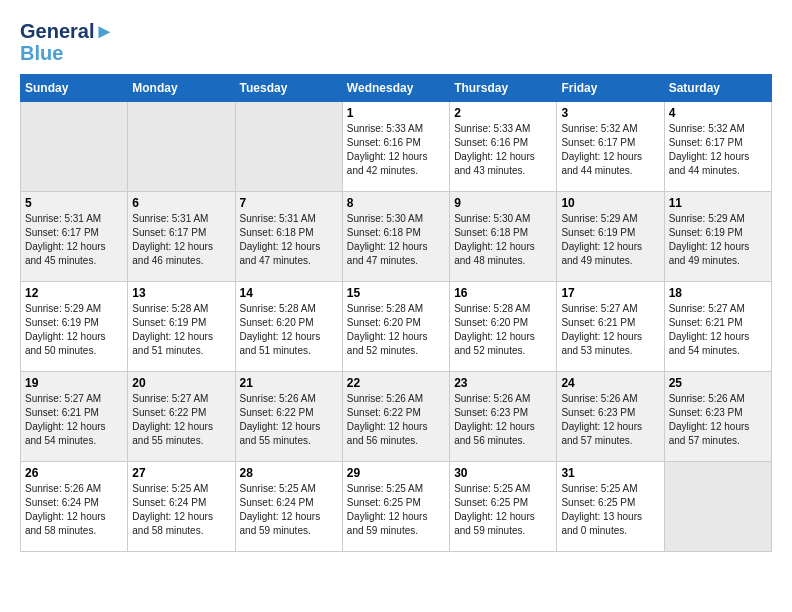  Describe the element at coordinates (503, 383) in the screenshot. I see `day-number: 23` at that location.